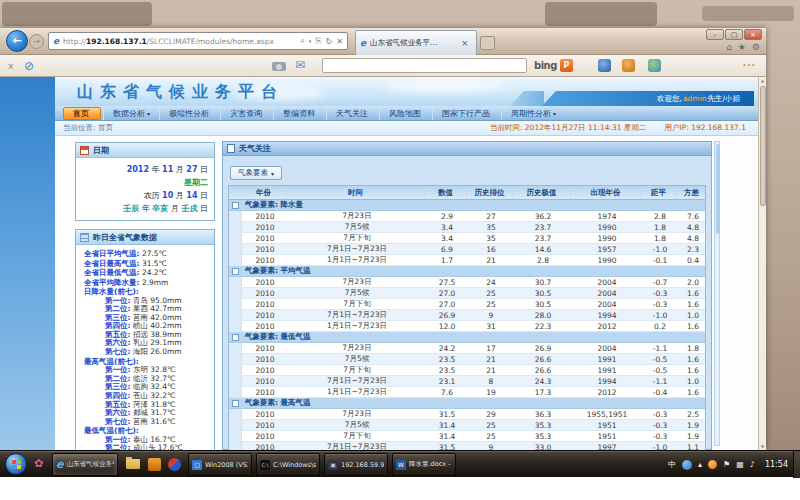  What do you see at coordinates (357, 446) in the screenshot?
I see `table-cell: 7月1日~7月23日` at bounding box center [357, 446].